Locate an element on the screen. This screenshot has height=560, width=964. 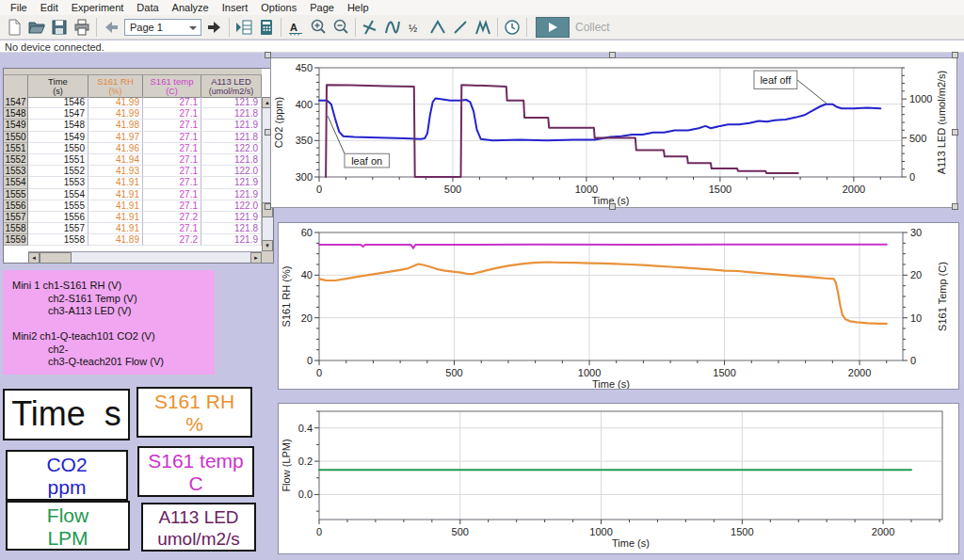
data-cell: 41.89 is located at coordinates (116, 240).